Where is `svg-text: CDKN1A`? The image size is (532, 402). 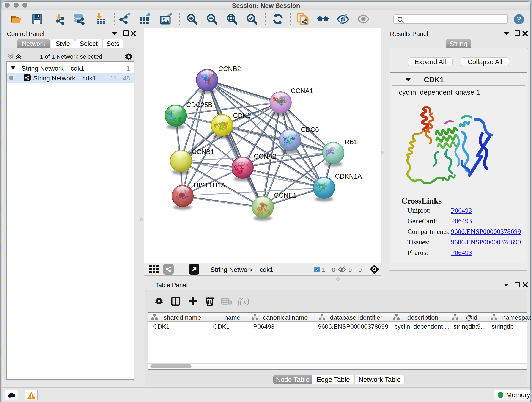 svg-text: CDKN1A is located at coordinates (348, 176).